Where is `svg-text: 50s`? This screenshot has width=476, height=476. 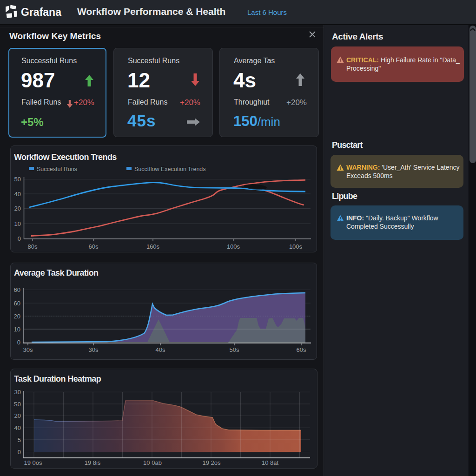 svg-text: 50s is located at coordinates (234, 350).